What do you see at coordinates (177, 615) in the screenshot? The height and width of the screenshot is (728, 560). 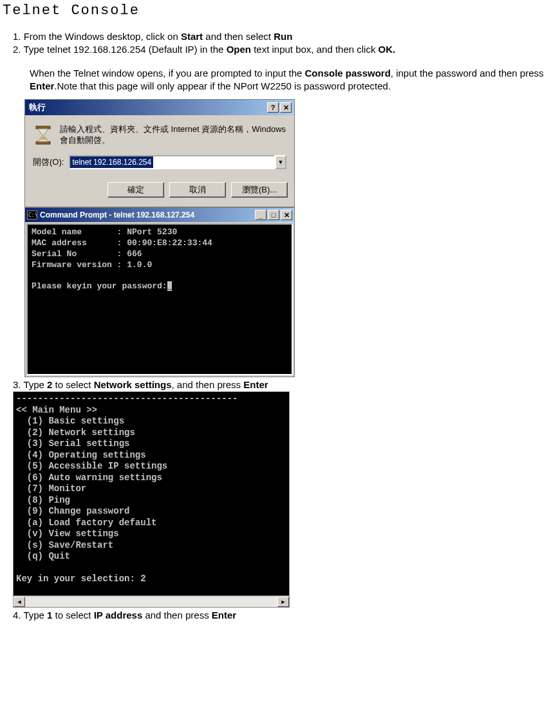 I see `text: and then press` at bounding box center [177, 615].